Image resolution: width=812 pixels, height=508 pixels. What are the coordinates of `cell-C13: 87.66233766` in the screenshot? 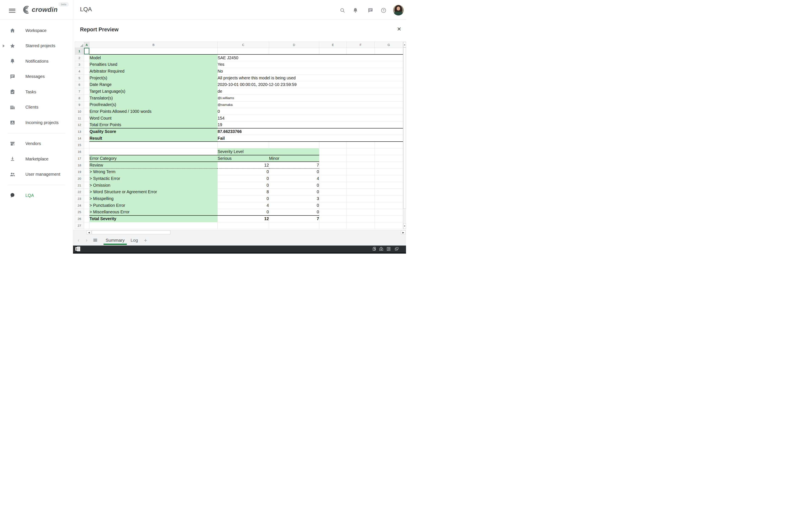 It's located at (310, 132).